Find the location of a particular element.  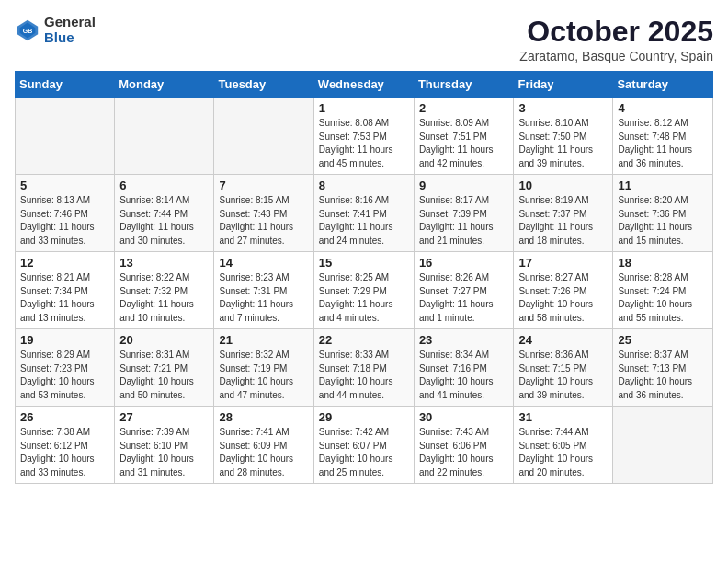

day-number: 16 is located at coordinates (464, 263).